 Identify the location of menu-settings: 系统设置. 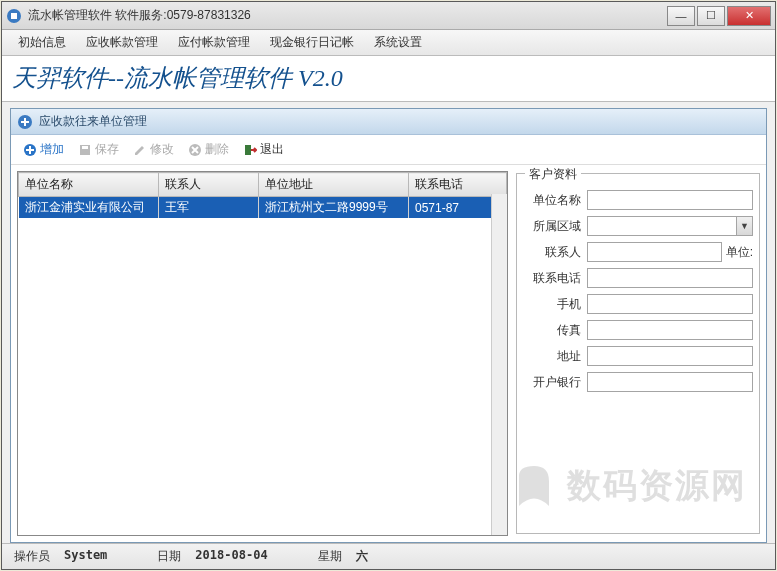
(398, 42).